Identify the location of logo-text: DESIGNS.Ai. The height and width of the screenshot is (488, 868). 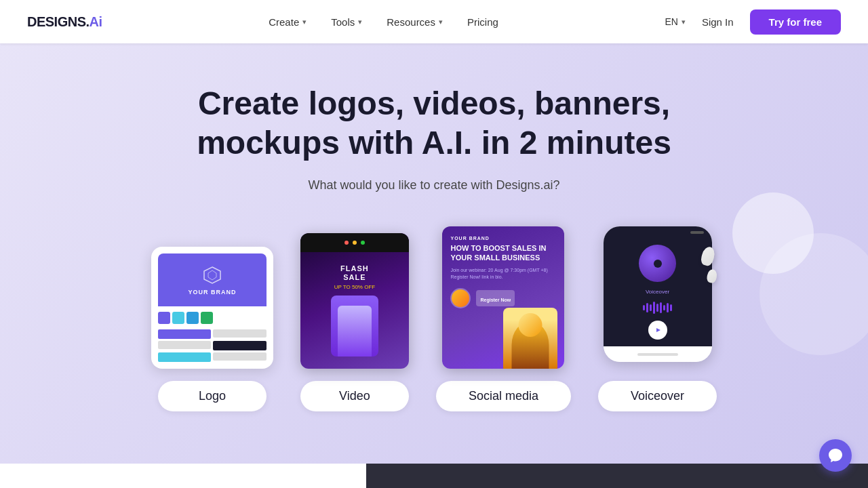
(65, 22).